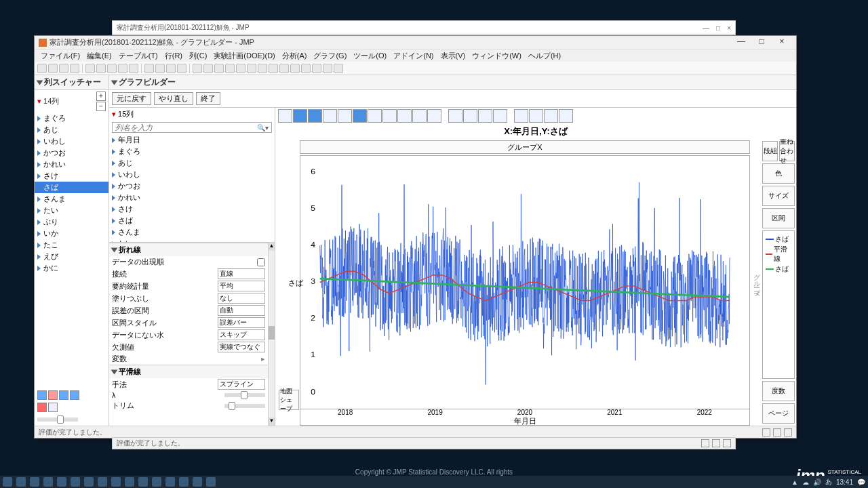  I want to click on lambda-slider, so click(245, 395).